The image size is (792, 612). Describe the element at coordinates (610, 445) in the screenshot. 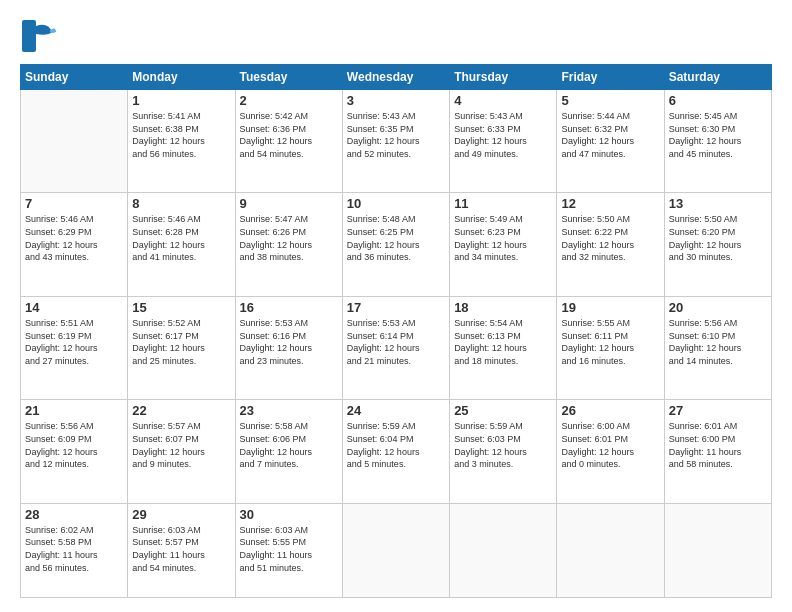

I see `day-info: Sunrise: 6:00 AM Sunset: 6:01 PM Dayligh…` at that location.